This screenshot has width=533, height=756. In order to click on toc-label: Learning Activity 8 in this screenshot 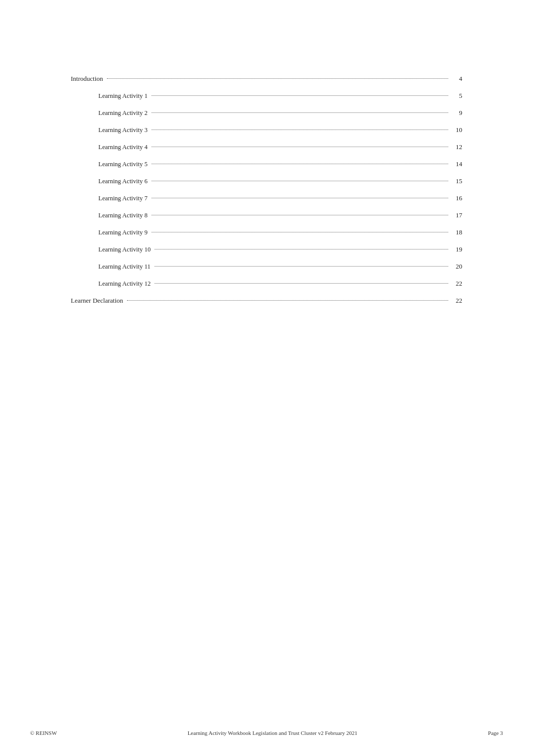, I will do `click(109, 216)`.